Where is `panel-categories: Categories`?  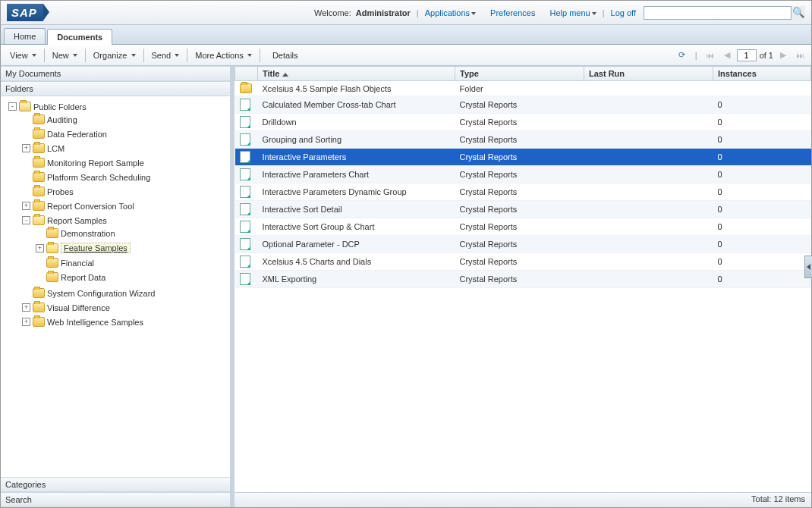 panel-categories: Categories is located at coordinates (115, 484).